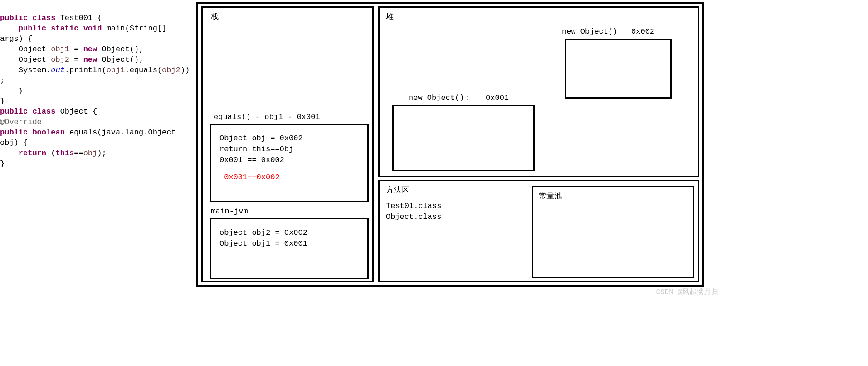  Describe the element at coordinates (263, 244) in the screenshot. I see `main-line: Object obj1 = 0x001` at that location.